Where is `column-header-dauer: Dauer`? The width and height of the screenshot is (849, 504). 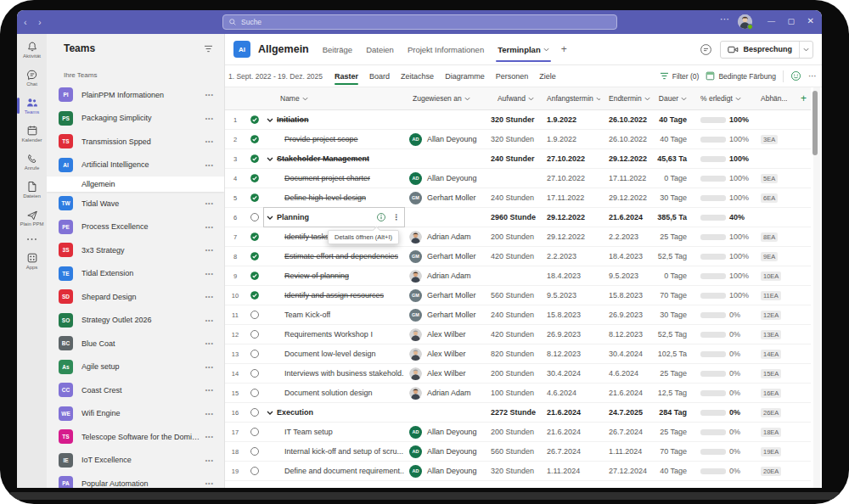 column-header-dauer: Dauer is located at coordinates (671, 98).